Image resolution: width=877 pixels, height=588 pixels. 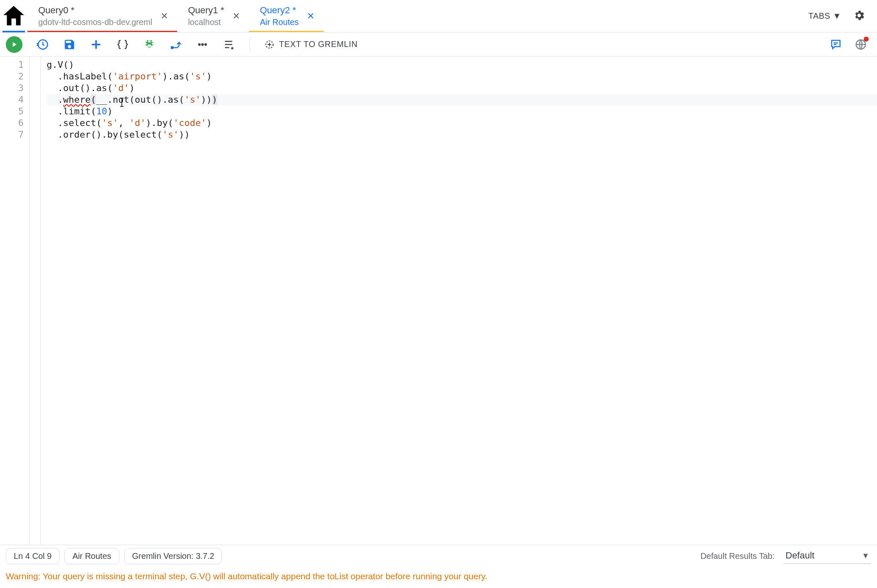 What do you see at coordinates (12, 135) in the screenshot?
I see `line-number: 7` at bounding box center [12, 135].